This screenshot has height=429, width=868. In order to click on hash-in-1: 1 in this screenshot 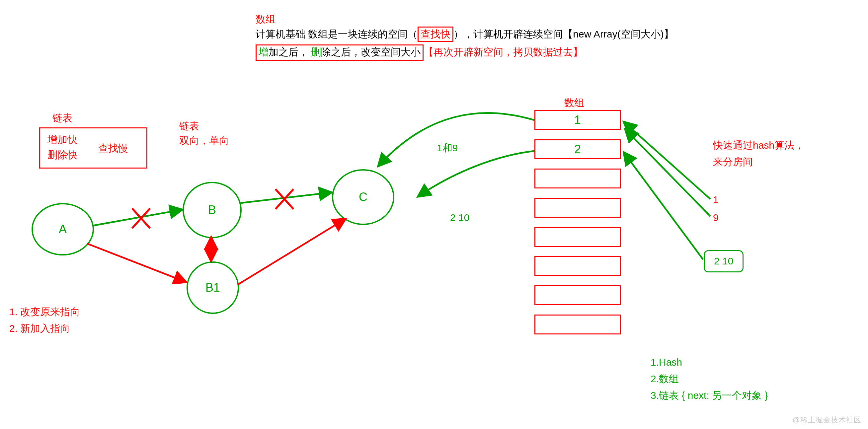, I will do `click(716, 200)`.